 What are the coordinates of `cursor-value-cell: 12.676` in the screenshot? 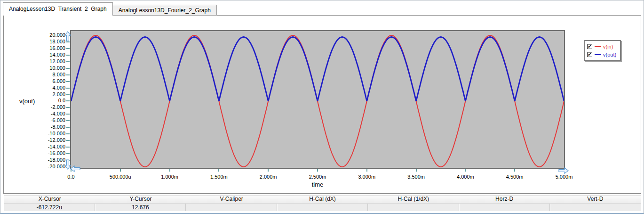 It's located at (141, 207).